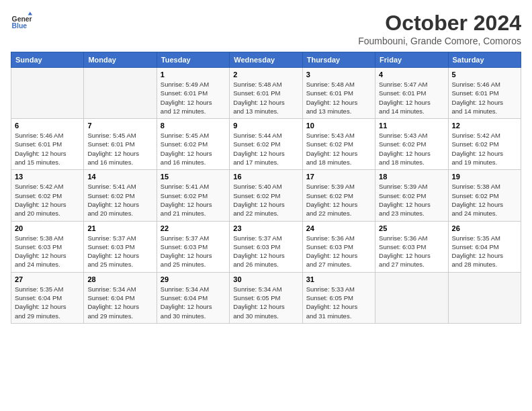 The height and width of the screenshot is (411, 532). What do you see at coordinates (47, 279) in the screenshot?
I see `day-number: 27` at bounding box center [47, 279].